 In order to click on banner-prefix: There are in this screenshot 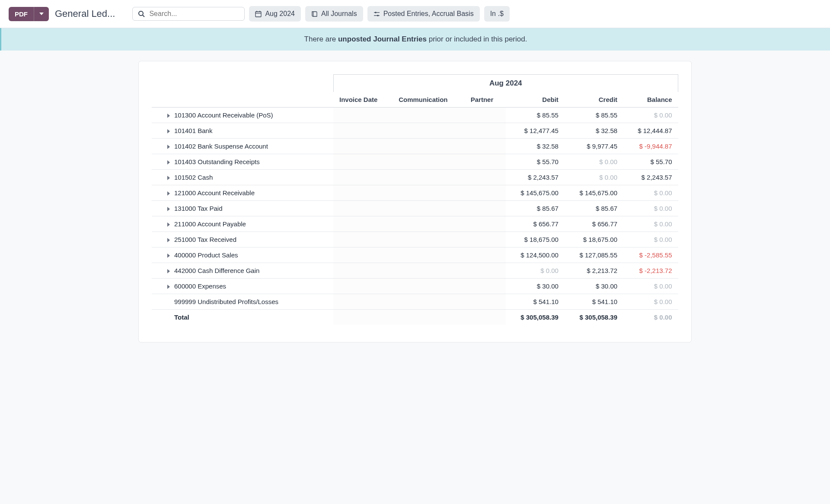, I will do `click(321, 39)`.